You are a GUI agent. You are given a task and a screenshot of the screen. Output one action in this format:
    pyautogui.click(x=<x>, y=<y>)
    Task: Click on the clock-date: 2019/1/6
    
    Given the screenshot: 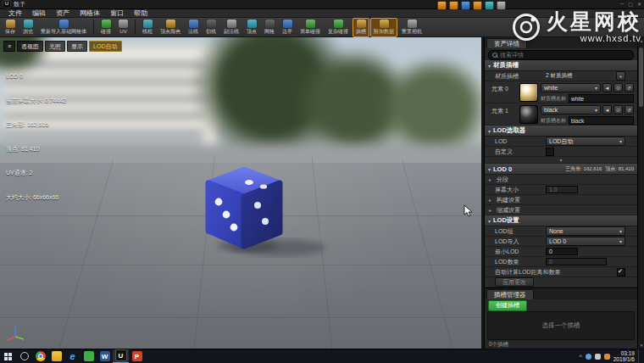 What is the action you would take?
    pyautogui.click(x=624, y=360)
    